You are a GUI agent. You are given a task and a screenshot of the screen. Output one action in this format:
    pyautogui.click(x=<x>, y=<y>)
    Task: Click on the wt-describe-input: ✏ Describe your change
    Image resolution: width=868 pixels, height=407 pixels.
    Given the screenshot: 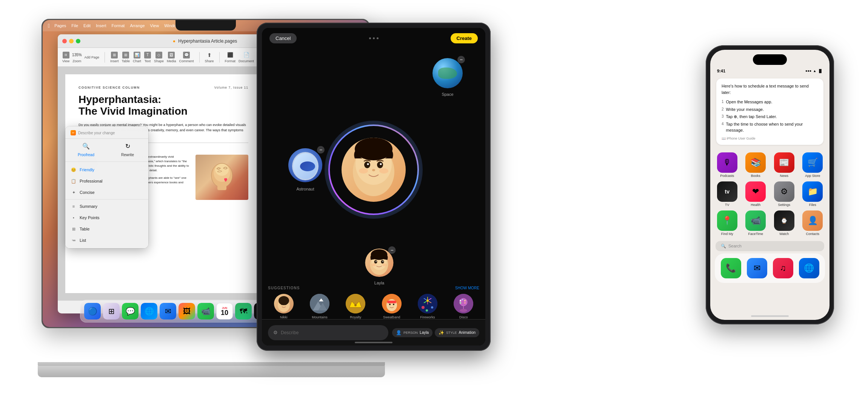 What is the action you would take?
    pyautogui.click(x=107, y=133)
    